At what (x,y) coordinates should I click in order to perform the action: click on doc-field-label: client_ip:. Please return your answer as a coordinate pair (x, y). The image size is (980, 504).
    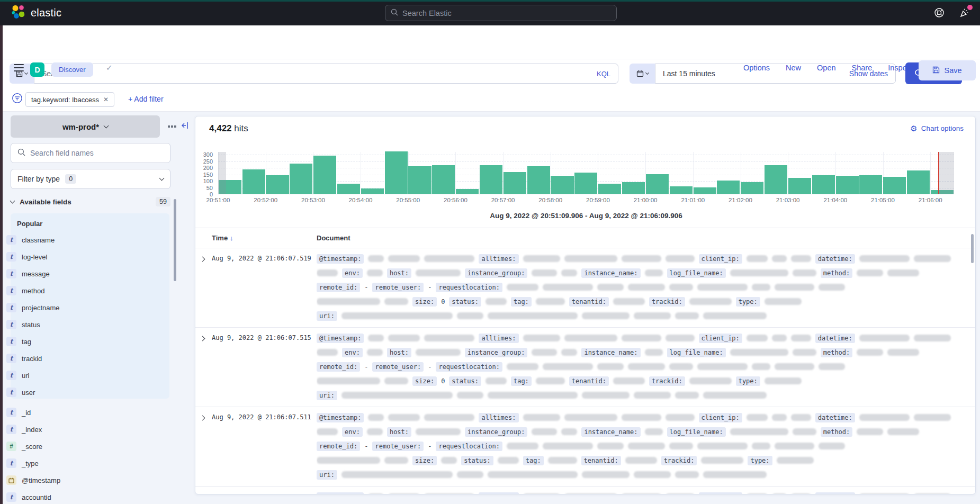
    Looking at the image, I should click on (721, 259).